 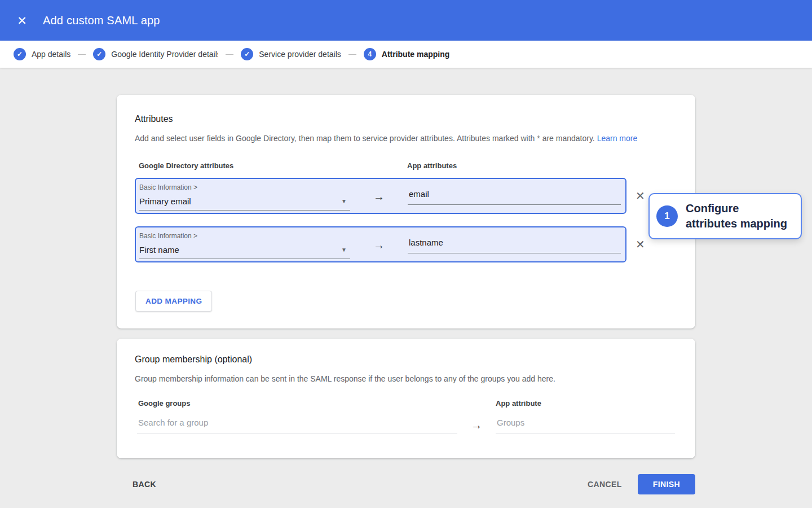 I want to click on finish-button: FINISH, so click(x=667, y=484).